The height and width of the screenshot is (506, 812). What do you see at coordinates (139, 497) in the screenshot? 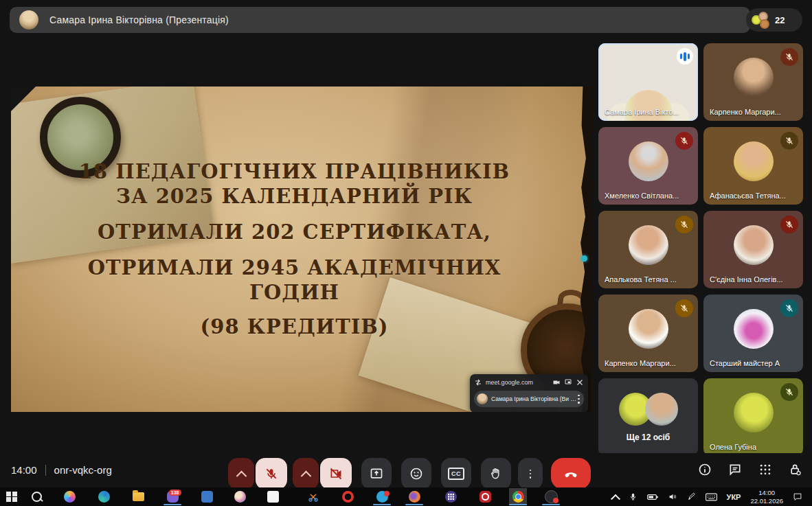
I see `folder-icon` at bounding box center [139, 497].